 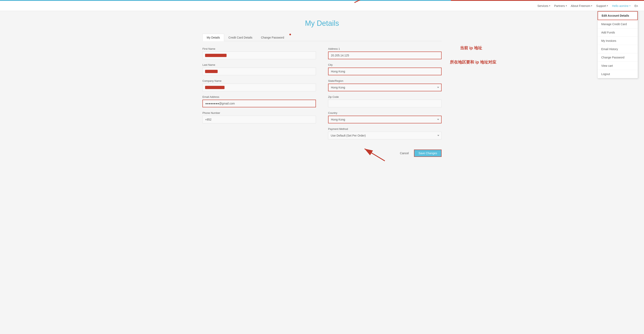 What do you see at coordinates (322, 6) in the screenshot?
I see `top-navigation: Services ▾ Partners ▾ About Freenom ▾ Su…` at bounding box center [322, 6].